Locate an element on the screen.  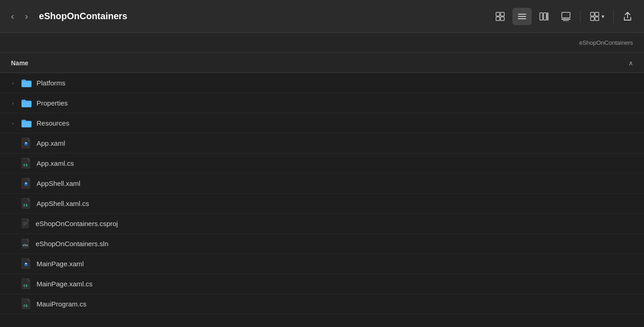
list-item: cs MainPage.xaml.cs is located at coordinates (322, 284).